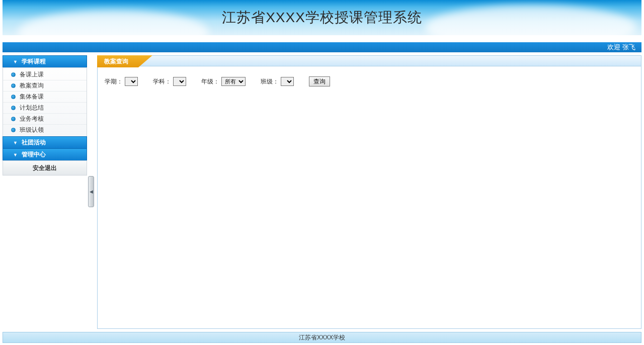 The height and width of the screenshot is (345, 644). Describe the element at coordinates (614, 47) in the screenshot. I see `welcome-prefix: 欢迎` at that location.